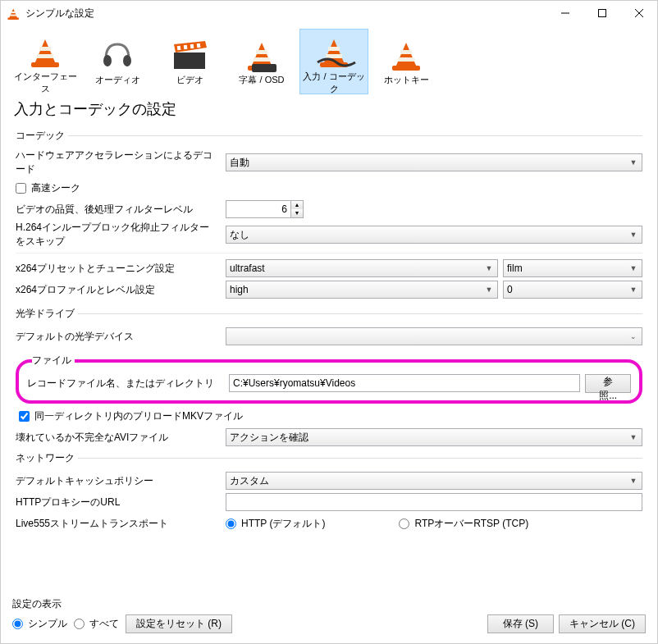 The height and width of the screenshot is (644, 658). Describe the element at coordinates (39, 623) in the screenshot. I see `show-simple-radio: シンプル` at that location.